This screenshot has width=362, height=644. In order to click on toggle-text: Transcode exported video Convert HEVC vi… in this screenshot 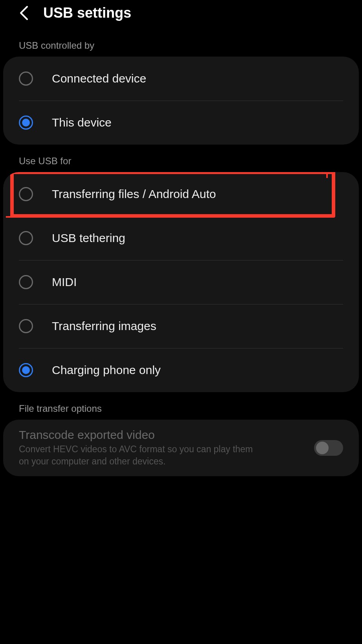, I will do `click(163, 448)`.